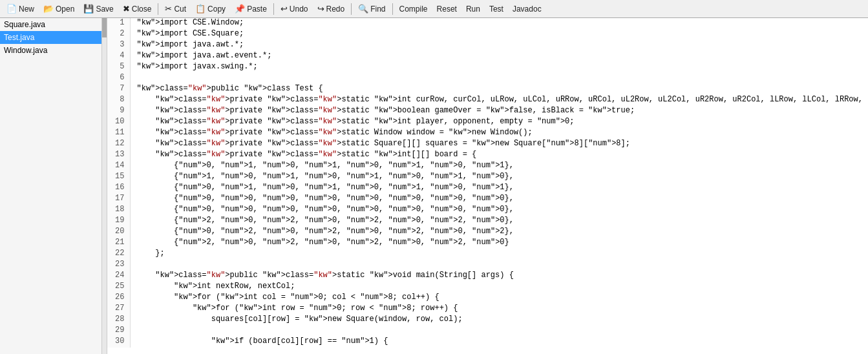  What do you see at coordinates (499, 309) in the screenshot?
I see `line-code: "kw">for ("kw">int row = "num">0; row < …` at bounding box center [499, 309].